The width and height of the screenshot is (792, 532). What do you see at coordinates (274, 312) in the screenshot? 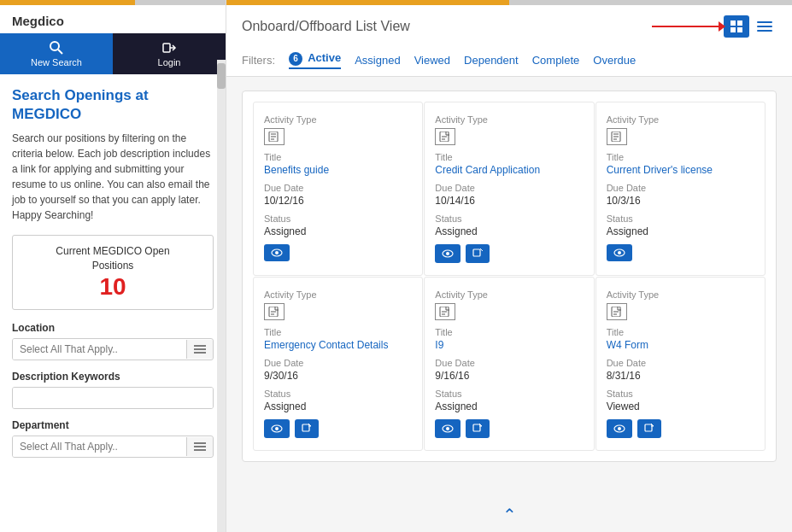
I see `card-3-activity-icon` at bounding box center [274, 312].